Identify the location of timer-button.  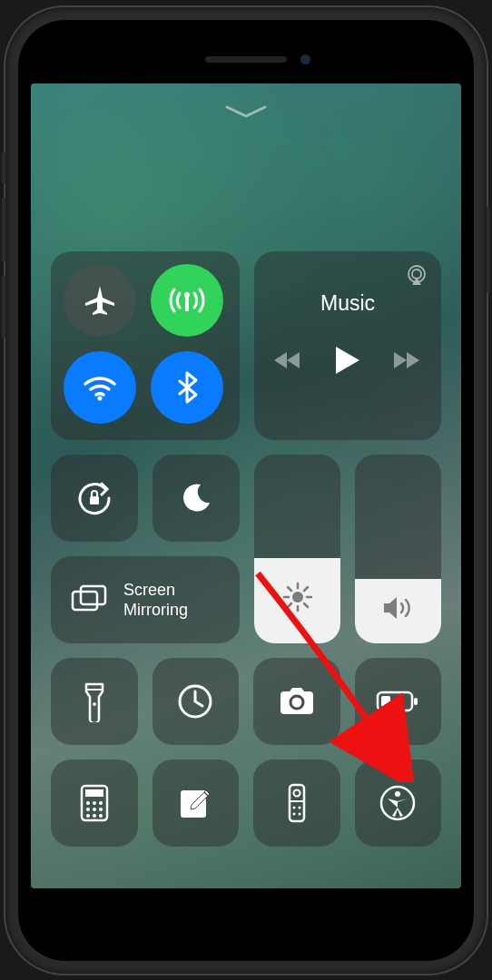
(196, 701).